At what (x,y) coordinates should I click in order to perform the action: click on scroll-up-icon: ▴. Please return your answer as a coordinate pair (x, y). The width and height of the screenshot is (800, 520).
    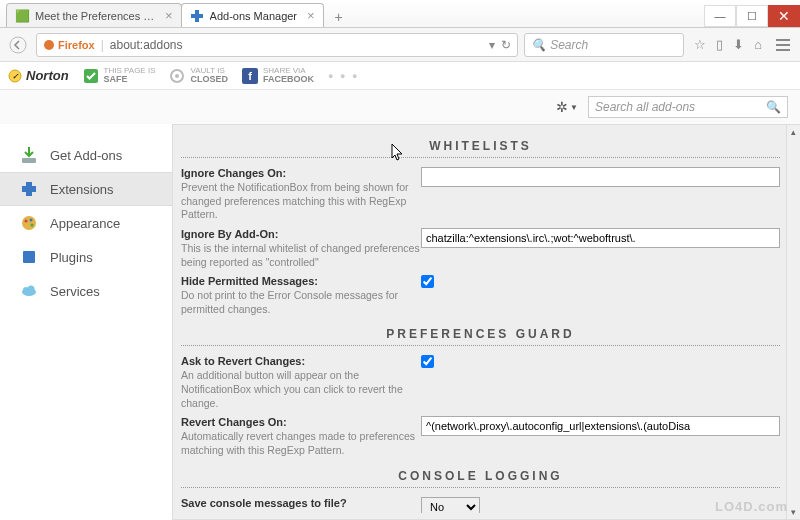
    Looking at the image, I should click on (794, 132).